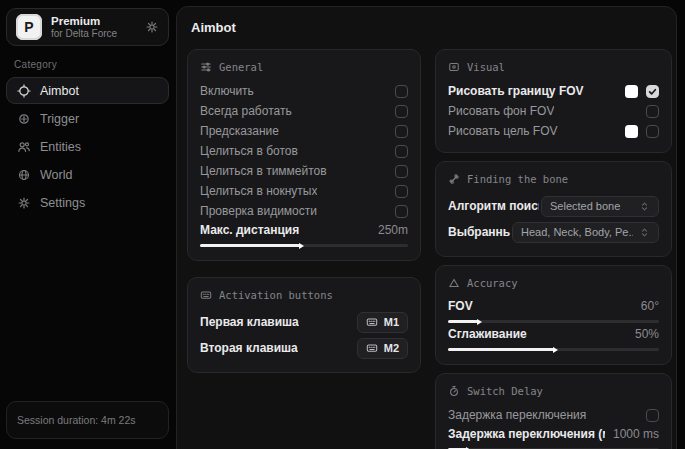 The image size is (685, 449). I want to click on row-label: Проверка видимости, so click(258, 211).